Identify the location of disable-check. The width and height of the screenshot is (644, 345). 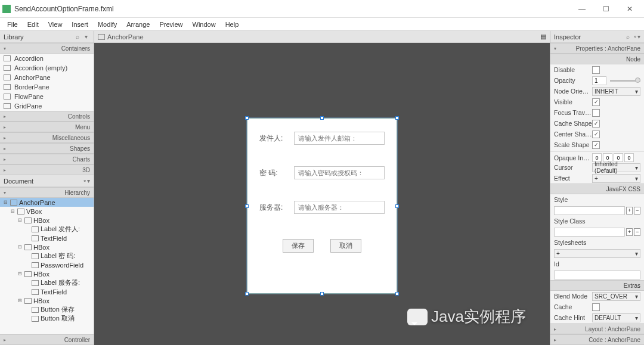
(596, 70).